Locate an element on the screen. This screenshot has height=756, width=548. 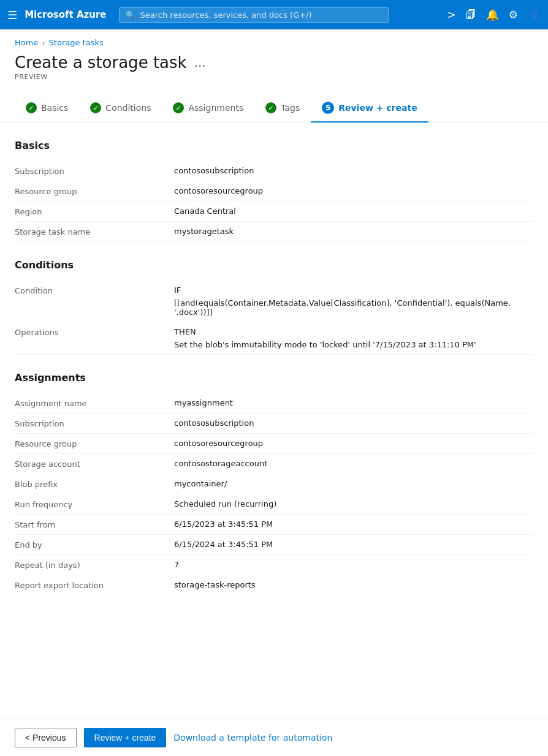
review-step-num: 5 is located at coordinates (328, 108).